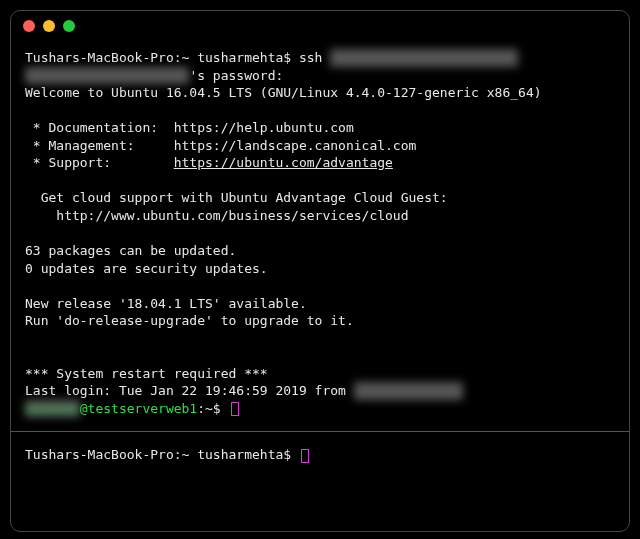 The image size is (640, 539). Describe the element at coordinates (212, 408) in the screenshot. I see `remote-prompt-suffix: :~$` at that location.